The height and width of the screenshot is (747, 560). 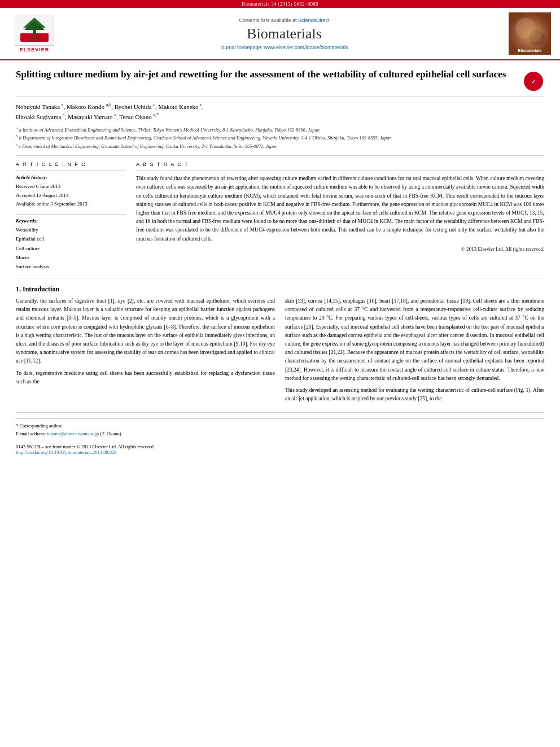 I want to click on intro-body: Generally, the surfaces of digestive tra…, so click(x=280, y=352).